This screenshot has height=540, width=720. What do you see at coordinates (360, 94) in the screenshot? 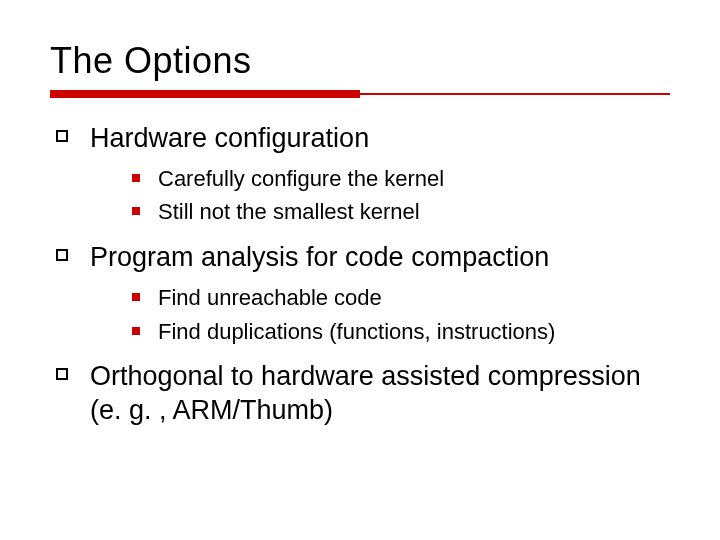
I see `title-underline` at bounding box center [360, 94].